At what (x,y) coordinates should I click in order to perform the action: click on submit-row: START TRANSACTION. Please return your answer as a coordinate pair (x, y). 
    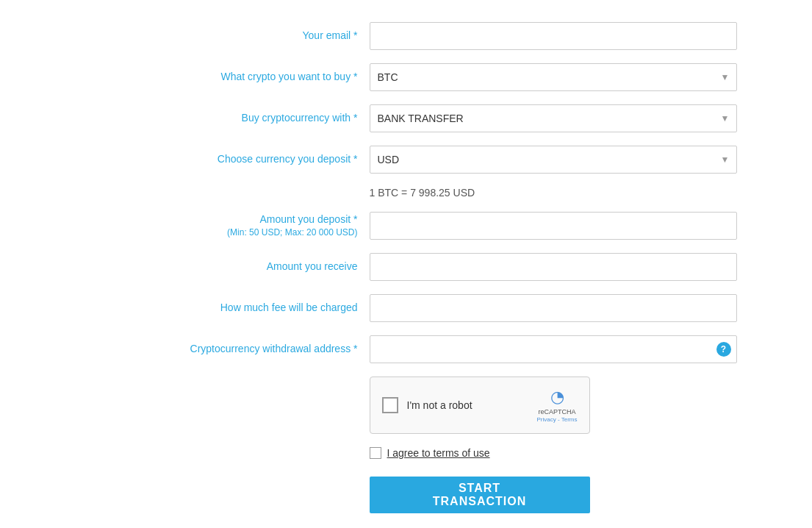
    Looking at the image, I should click on (406, 495).